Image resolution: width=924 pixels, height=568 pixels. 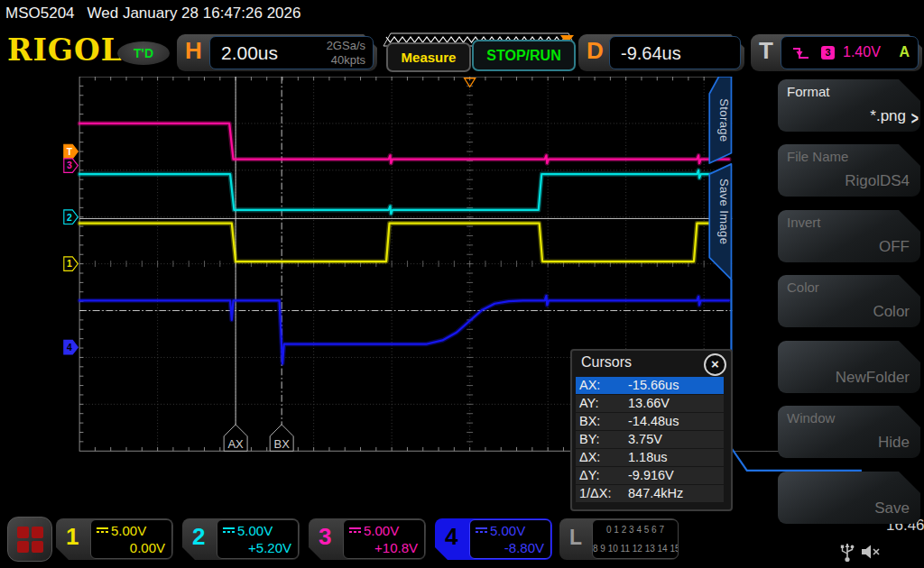 I want to click on cursor-ax-handle: AX, so click(x=236, y=438).